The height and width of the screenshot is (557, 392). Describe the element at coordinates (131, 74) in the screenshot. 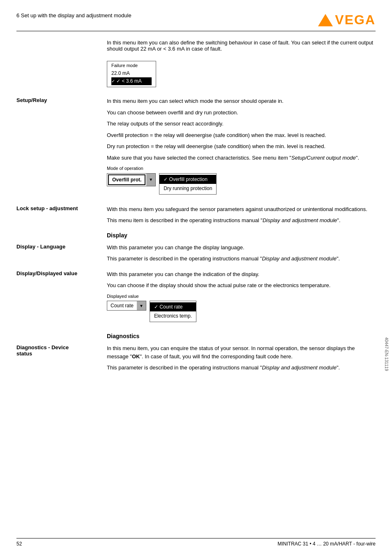

I see `failure-mode-box: Failure mode 22.0 mA ✓ < 3.6 mA` at that location.